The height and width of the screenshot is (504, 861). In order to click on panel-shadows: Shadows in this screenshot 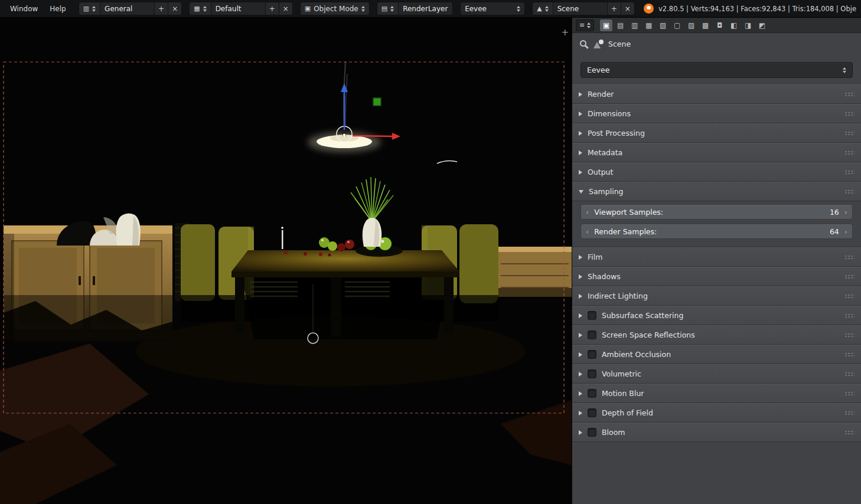, I will do `click(717, 276)`.